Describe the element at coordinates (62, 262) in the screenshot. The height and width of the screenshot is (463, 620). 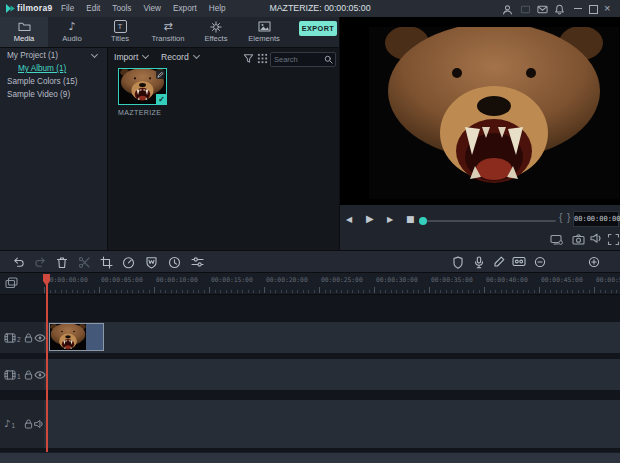
I see `delete-trash-icon` at that location.